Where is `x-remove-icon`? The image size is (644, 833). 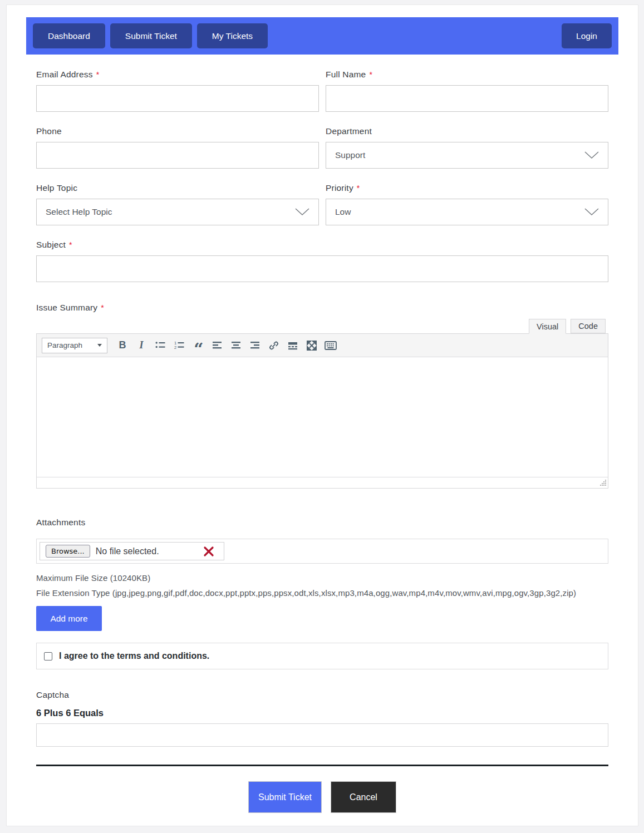
x-remove-icon is located at coordinates (209, 551).